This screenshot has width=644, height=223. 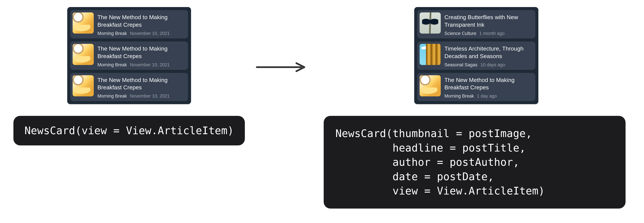 I want to click on news-author: Seasonal Sagas, so click(x=461, y=65).